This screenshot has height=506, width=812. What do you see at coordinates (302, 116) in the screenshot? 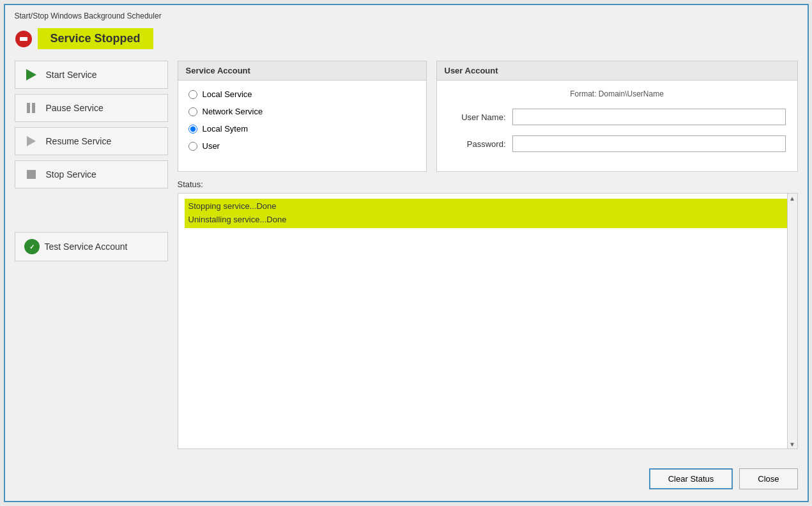
I see `service-account-panel: Service Account Local Service Network Se…` at bounding box center [302, 116].